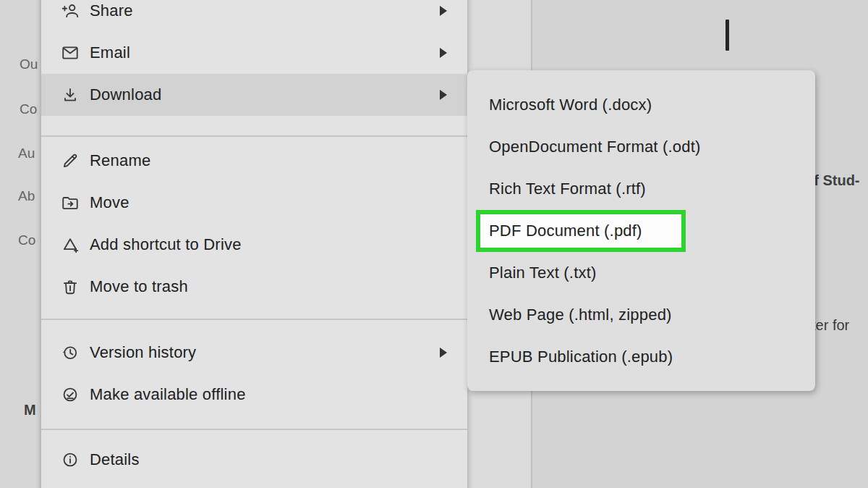 The height and width of the screenshot is (488, 868). What do you see at coordinates (120, 161) in the screenshot?
I see `menu-item-label: Rename` at bounding box center [120, 161].